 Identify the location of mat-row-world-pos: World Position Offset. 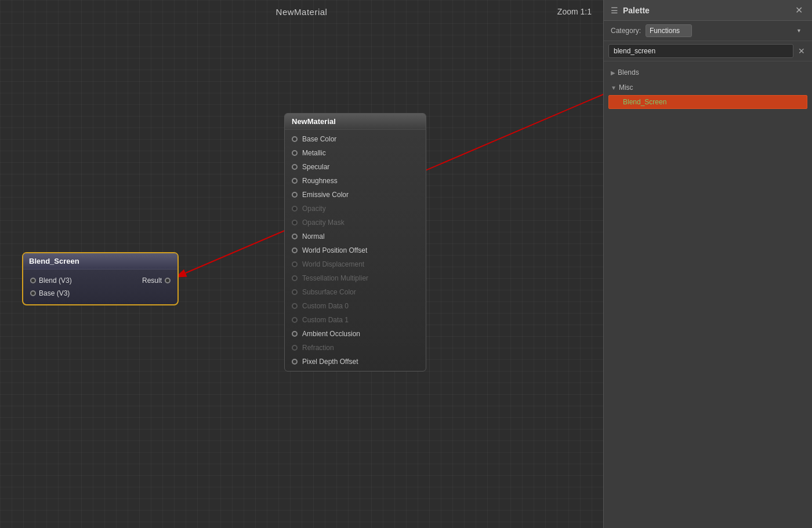
(355, 250).